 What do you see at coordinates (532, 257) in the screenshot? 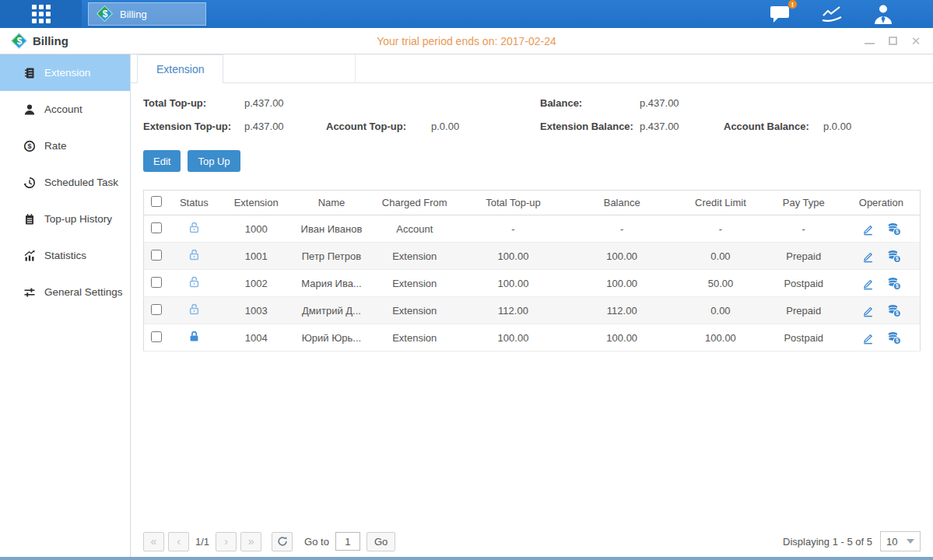
I see `table-row: 1001 Петр Петров Extension 100.00 100.00…` at bounding box center [532, 257].